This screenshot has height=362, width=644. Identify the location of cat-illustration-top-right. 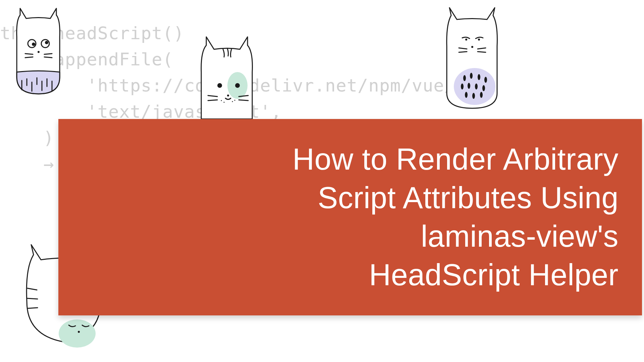
(472, 60).